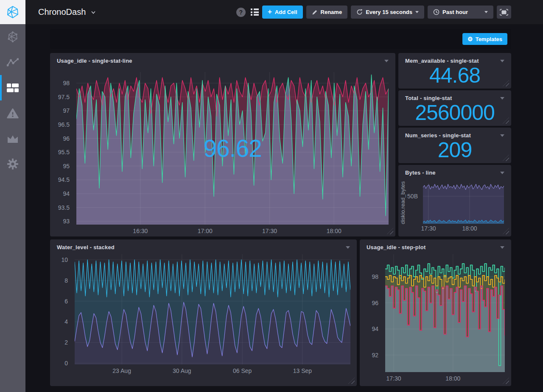  Describe the element at coordinates (66, 301) in the screenshot. I see `y-tick-label: 6` at that location.